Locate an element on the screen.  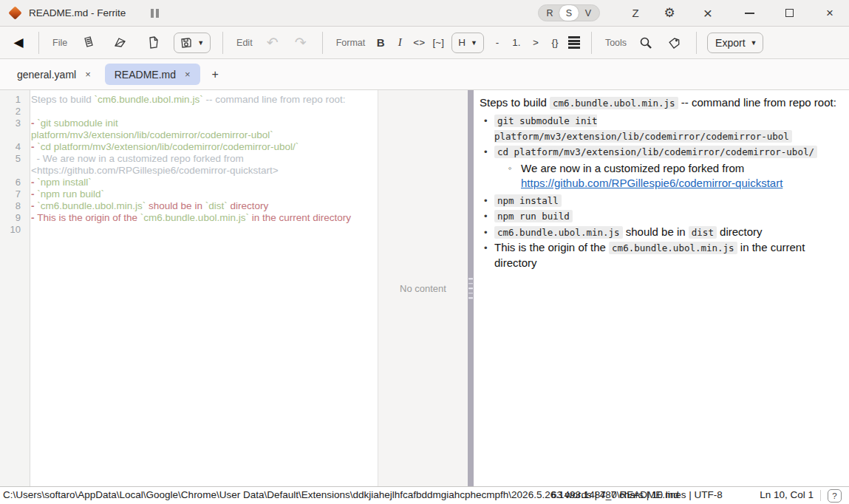
tag-icon is located at coordinates (674, 43).